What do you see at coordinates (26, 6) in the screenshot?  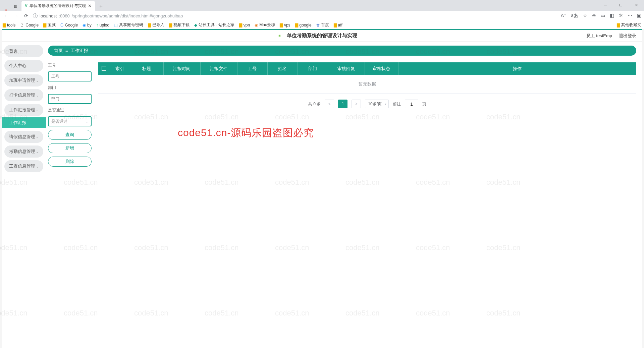 I see `vue-icon: V` at bounding box center [26, 6].